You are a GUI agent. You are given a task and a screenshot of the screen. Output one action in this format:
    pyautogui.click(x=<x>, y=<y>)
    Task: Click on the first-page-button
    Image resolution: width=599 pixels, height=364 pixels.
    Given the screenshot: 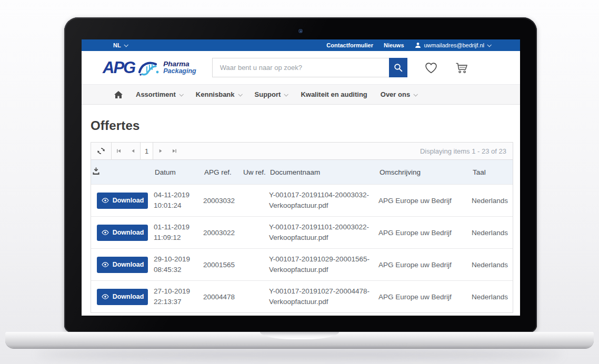 What is the action you would take?
    pyautogui.click(x=119, y=151)
    